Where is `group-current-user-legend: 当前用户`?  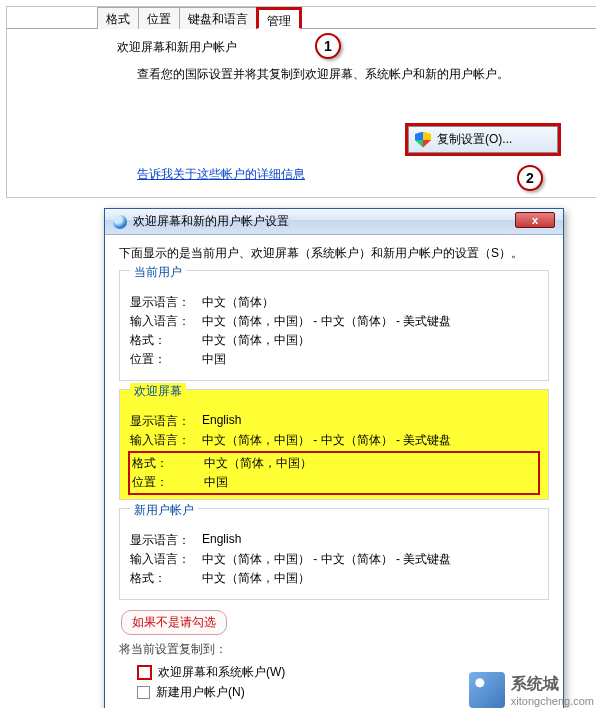 group-current-user-legend: 当前用户 is located at coordinates (158, 272).